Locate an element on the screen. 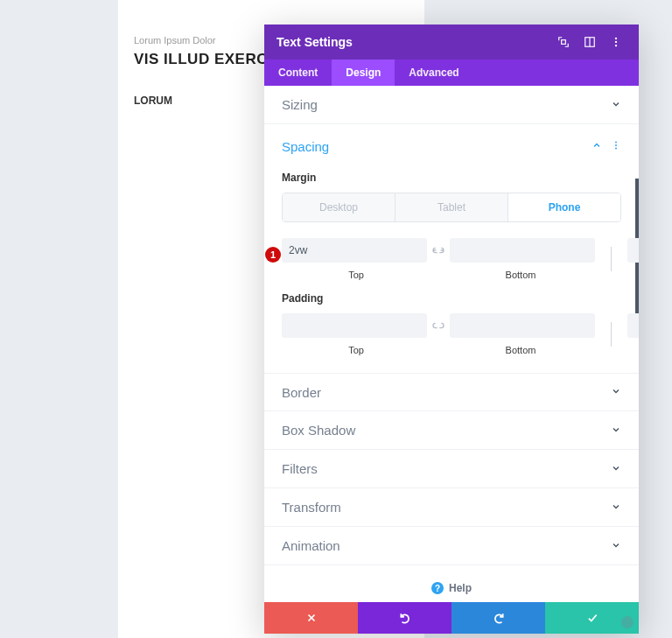 The width and height of the screenshot is (672, 638). device-tabs: Desktop Tablet Phone is located at coordinates (452, 207).